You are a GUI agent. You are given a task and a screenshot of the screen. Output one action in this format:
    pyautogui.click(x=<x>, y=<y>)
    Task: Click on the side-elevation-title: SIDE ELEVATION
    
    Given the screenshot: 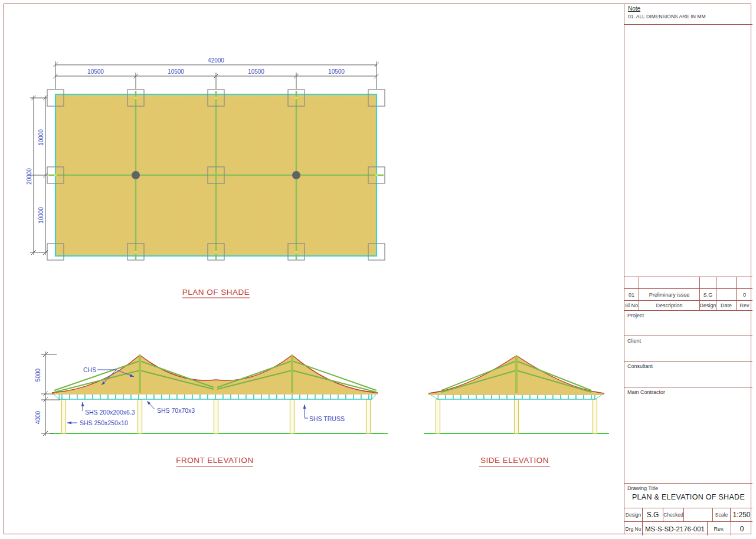 What is the action you would take?
    pyautogui.click(x=515, y=460)
    